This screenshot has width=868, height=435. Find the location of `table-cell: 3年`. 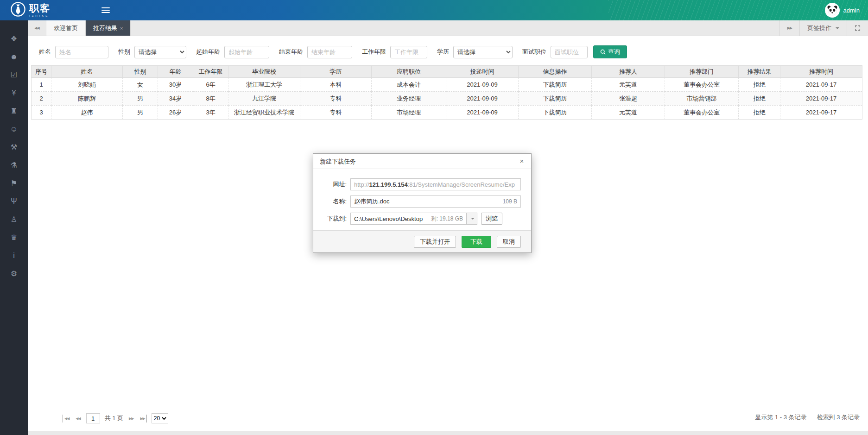

table-cell: 3年 is located at coordinates (211, 113).